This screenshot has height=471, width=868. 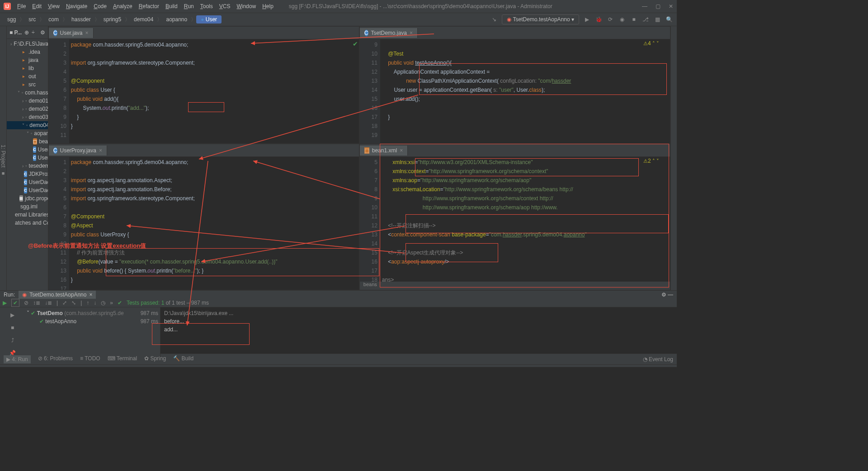 What do you see at coordinates (55, 359) in the screenshot?
I see `bottom-tab: ⊘ 6: Problems` at bounding box center [55, 359].